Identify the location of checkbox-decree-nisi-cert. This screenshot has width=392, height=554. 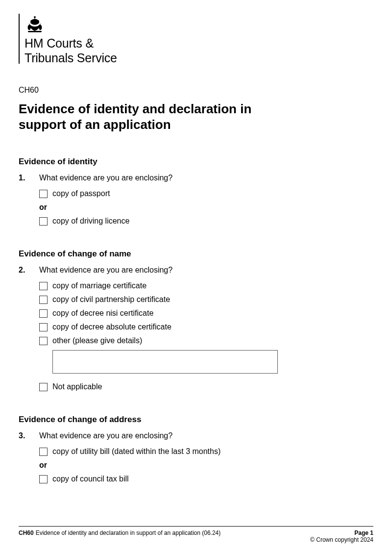
(43, 314).